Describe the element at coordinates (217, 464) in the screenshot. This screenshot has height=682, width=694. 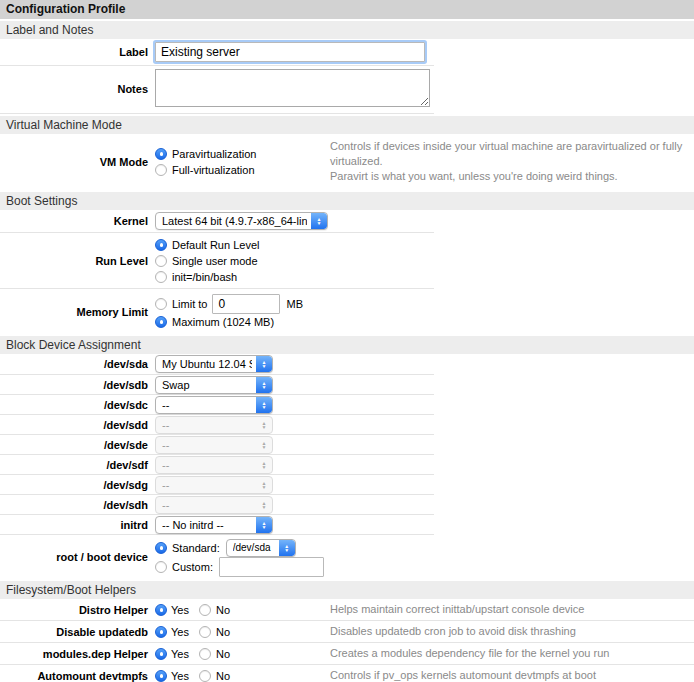
I see `device-row-sdf: /dev/sdf --` at that location.